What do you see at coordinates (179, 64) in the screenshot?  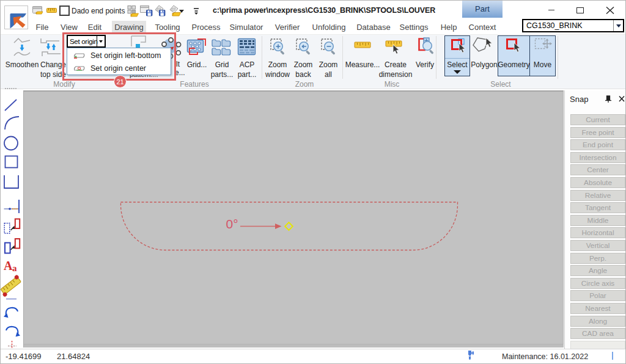 I see `svg-text: lt` at bounding box center [179, 64].